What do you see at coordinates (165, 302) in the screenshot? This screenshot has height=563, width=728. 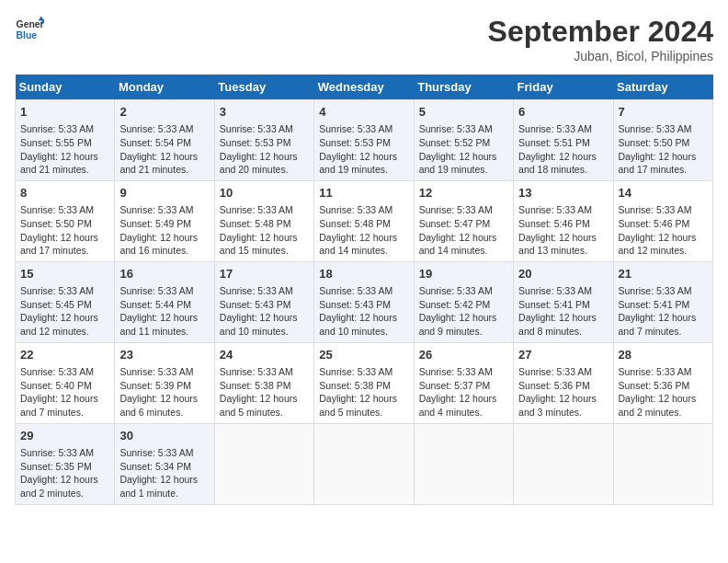 I see `table-row: 16Sunrise: 5:33 AMSunset: 5:44 PMDayligh…` at bounding box center [165, 302].